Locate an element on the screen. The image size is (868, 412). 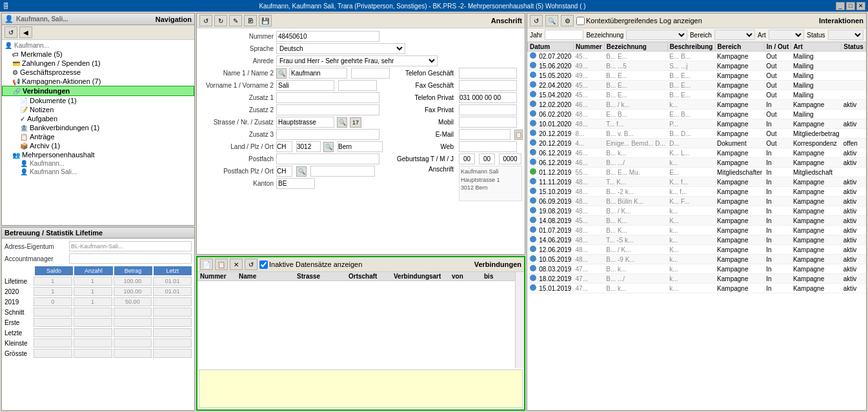
minimize-button: _ is located at coordinates (840, 6).